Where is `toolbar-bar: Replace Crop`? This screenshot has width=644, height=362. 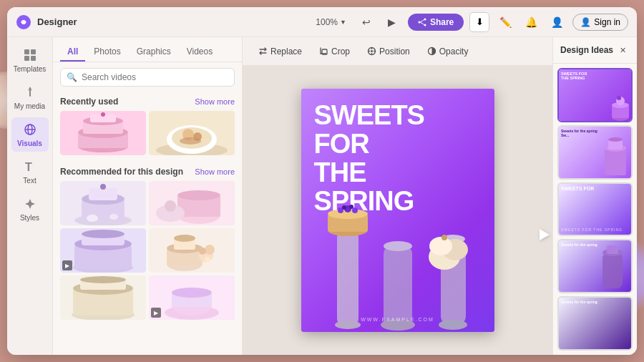 toolbar-bar: Replace Crop is located at coordinates (398, 52).